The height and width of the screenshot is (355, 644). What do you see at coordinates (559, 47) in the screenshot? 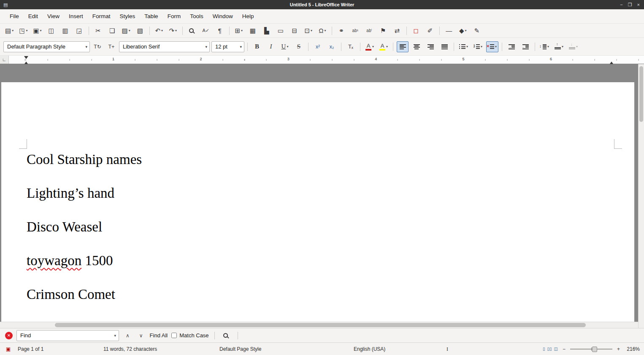
I see `para-space-increase-button: ▾` at bounding box center [559, 47].